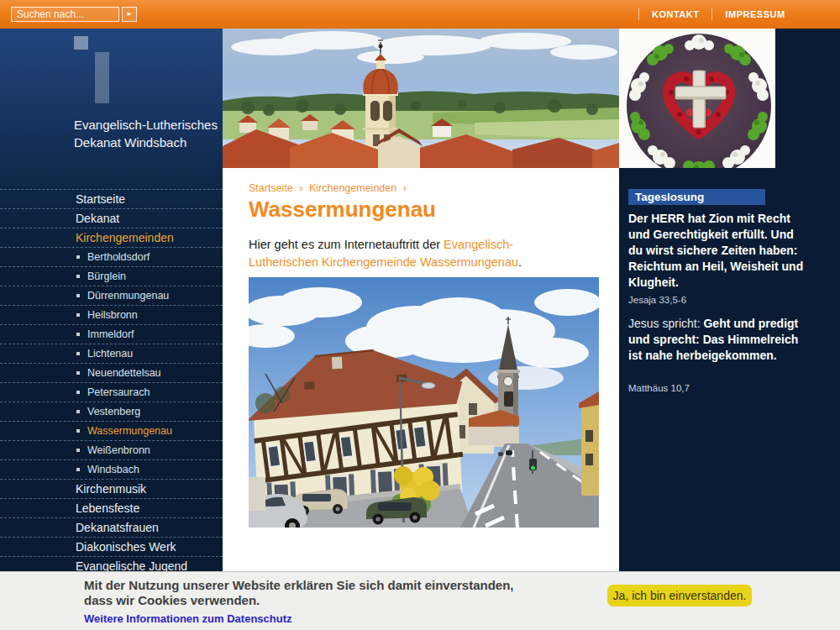 The width and height of the screenshot is (840, 630). I want to click on tageslosung-ref2: Matthäus 10,7, so click(659, 388).